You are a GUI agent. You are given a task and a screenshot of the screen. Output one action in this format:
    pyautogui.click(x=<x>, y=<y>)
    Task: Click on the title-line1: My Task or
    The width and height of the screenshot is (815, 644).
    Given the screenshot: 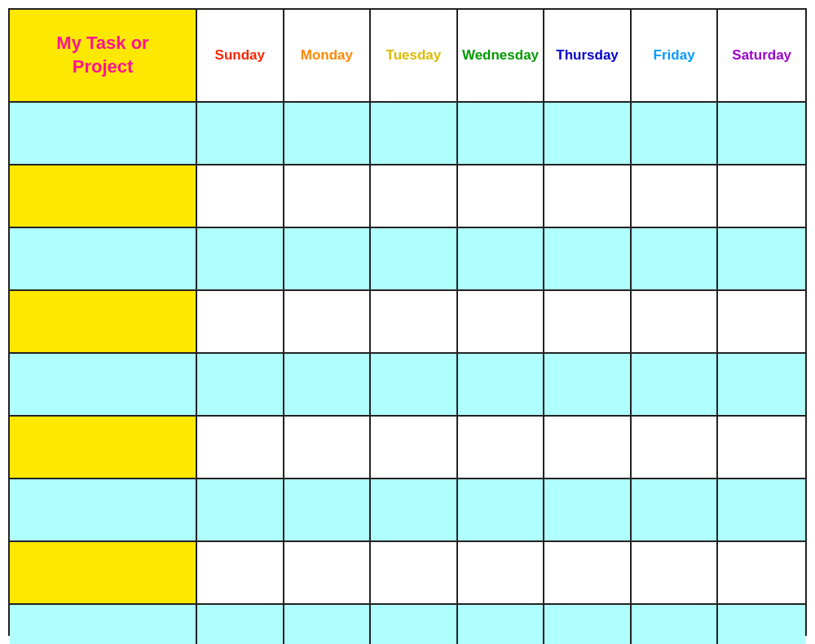 What is the action you would take?
    pyautogui.click(x=103, y=42)
    